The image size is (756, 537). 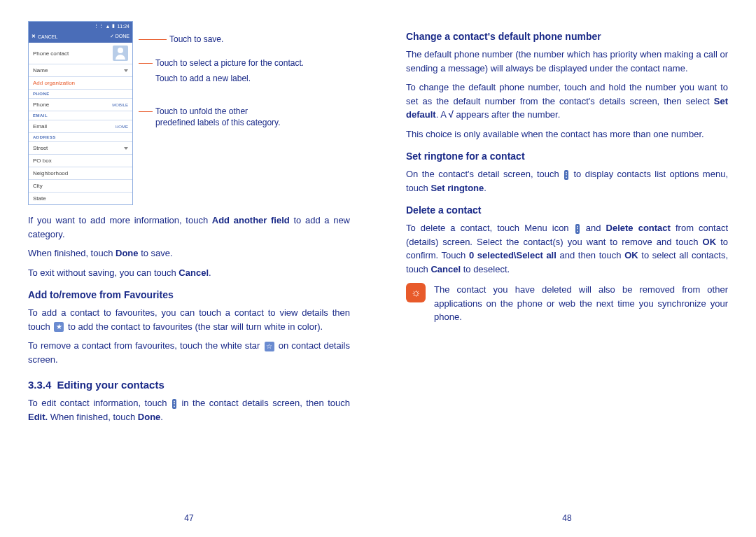 What do you see at coordinates (567, 210) in the screenshot?
I see `heading-delete: Delete a contact` at bounding box center [567, 210].